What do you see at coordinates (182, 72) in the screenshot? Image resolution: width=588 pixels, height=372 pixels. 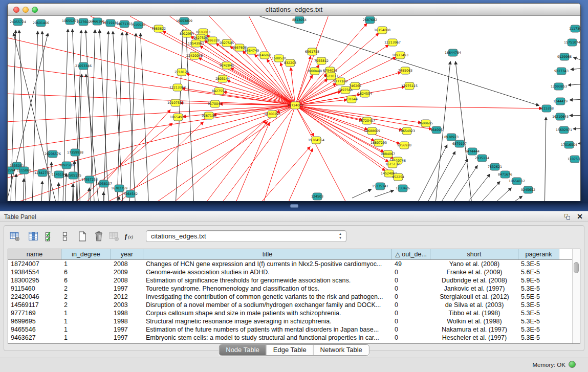 I see `graph-node: 2718126` at bounding box center [182, 72].